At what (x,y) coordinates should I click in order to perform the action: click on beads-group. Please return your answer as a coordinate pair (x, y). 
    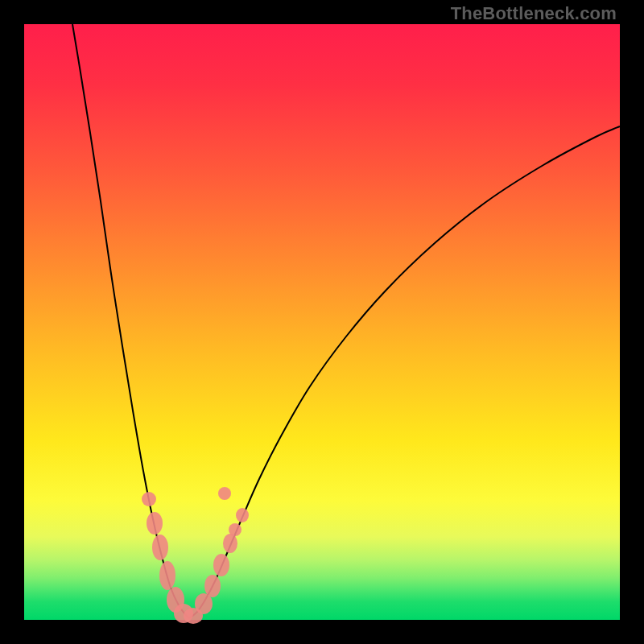
    Looking at the image, I should click on (195, 555).